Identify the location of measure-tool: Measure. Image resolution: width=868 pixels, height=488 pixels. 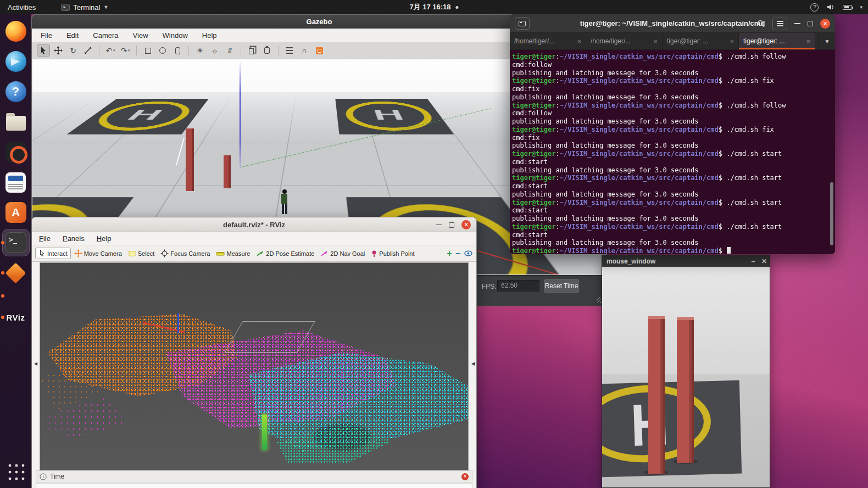
(233, 254).